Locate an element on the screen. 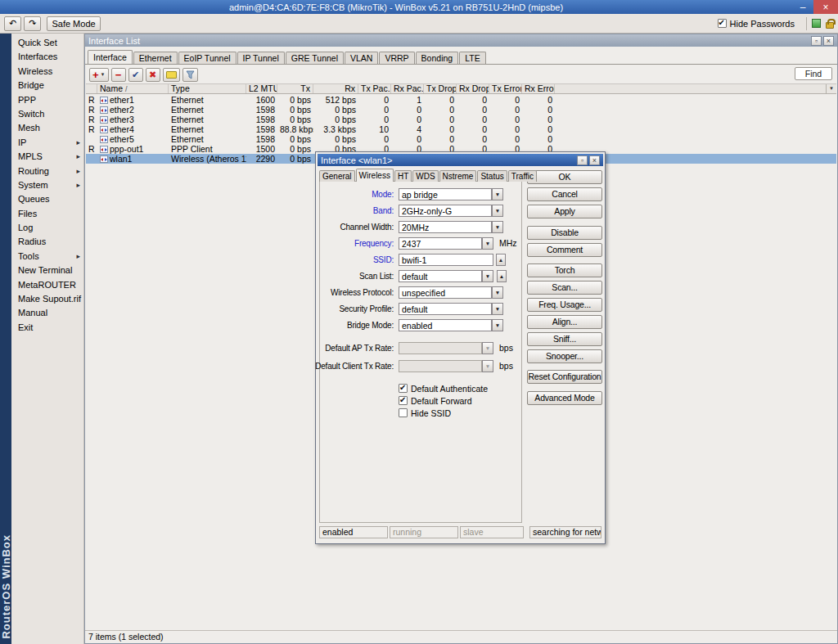 Image resolution: width=838 pixels, height=644 pixels. sidebar-item-log: Log is located at coordinates (47, 227).